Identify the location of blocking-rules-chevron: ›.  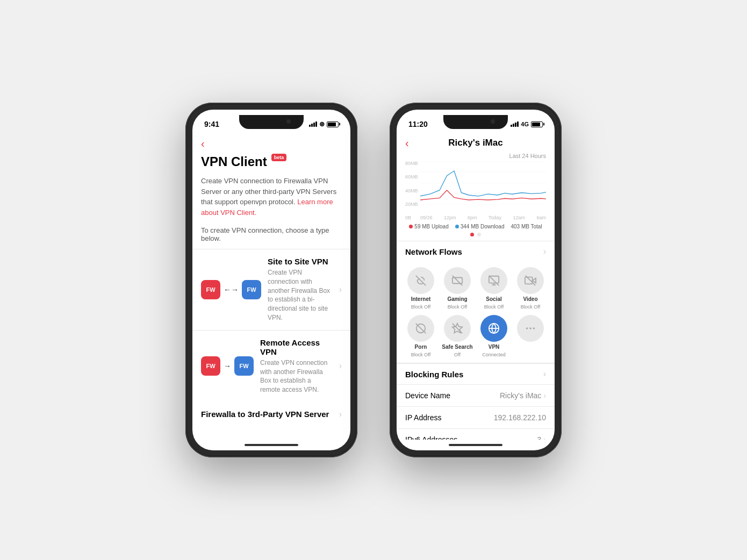
(545, 374).